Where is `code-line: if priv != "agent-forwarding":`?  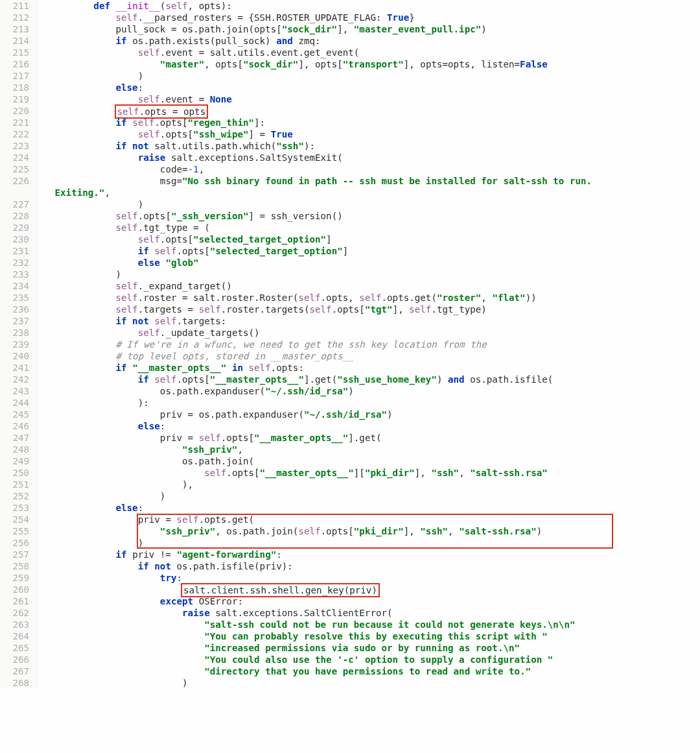
code-line: if priv != "agent-forwarding": is located at coordinates (375, 555).